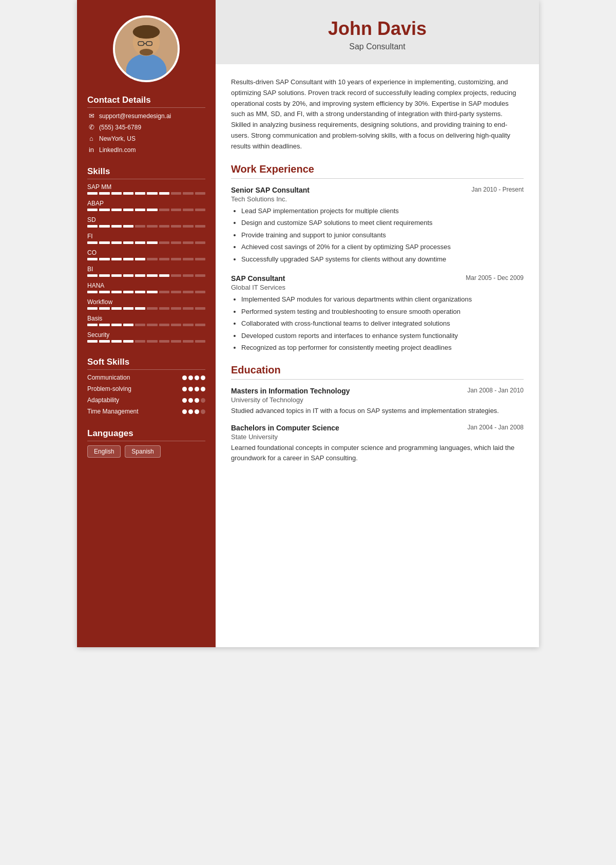 This screenshot has height=865, width=616. What do you see at coordinates (377, 190) in the screenshot?
I see `work-entry-header: Senior SAP ConsultantJan 2010 - Present` at bounding box center [377, 190].